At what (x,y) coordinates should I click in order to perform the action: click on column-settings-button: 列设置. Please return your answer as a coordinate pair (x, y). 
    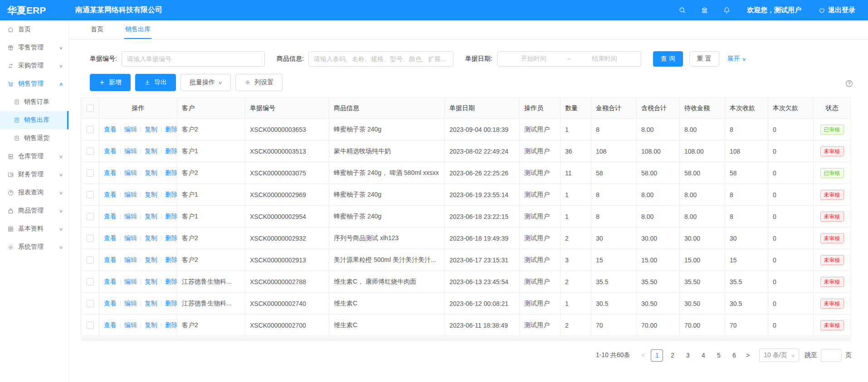
    Looking at the image, I should click on (259, 82).